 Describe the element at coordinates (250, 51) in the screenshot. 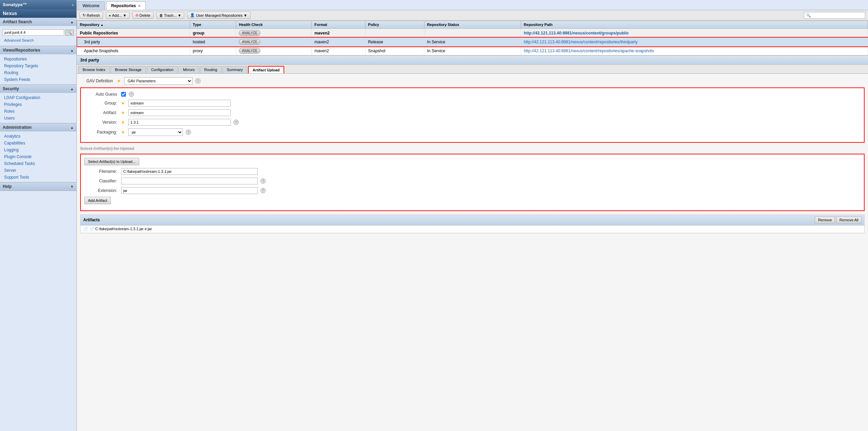

I see `analyze-btn-apache: ANALYZE` at that location.